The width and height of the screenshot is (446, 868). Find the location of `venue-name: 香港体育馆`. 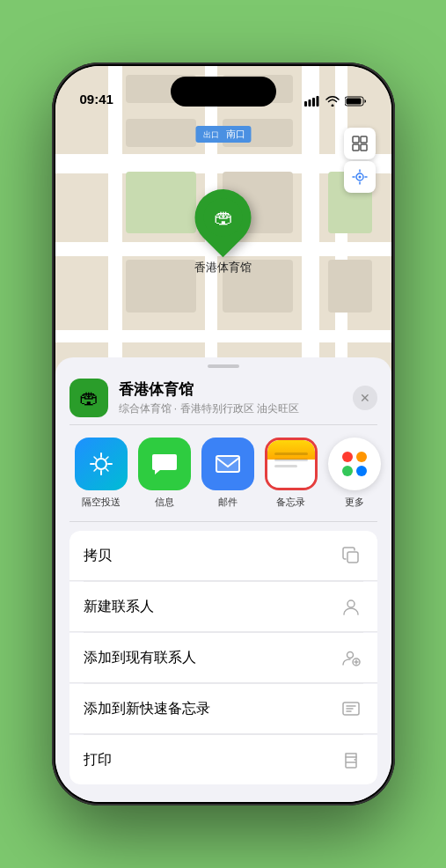

venue-name: 香港体育馆 is located at coordinates (230, 389).